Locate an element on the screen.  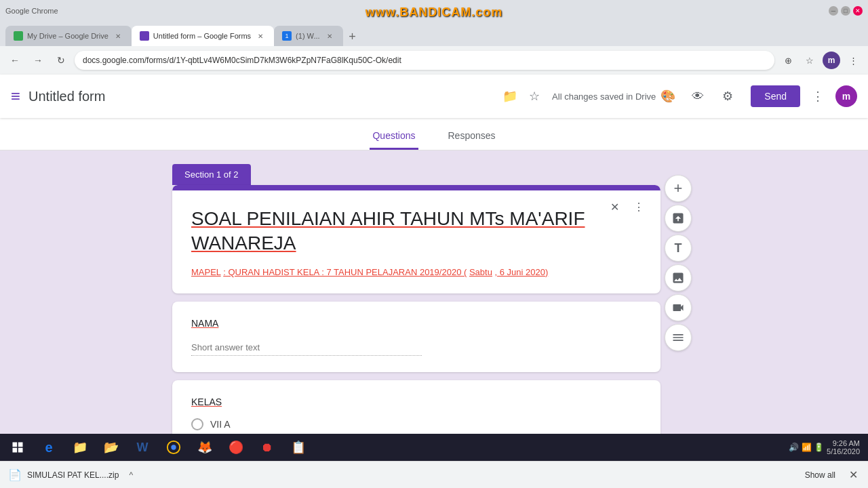
subtitle-date: , 6 Juni 2020) is located at coordinates (522, 272).